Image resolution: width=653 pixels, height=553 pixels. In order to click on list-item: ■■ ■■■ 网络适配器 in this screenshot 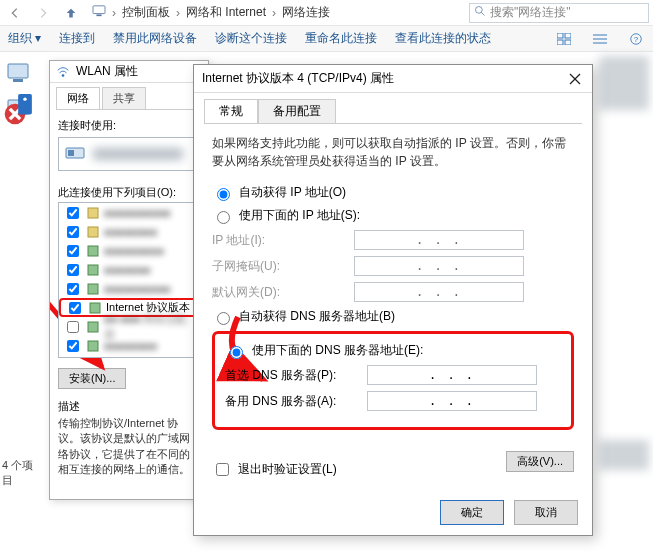, I will do `click(129, 326)`.